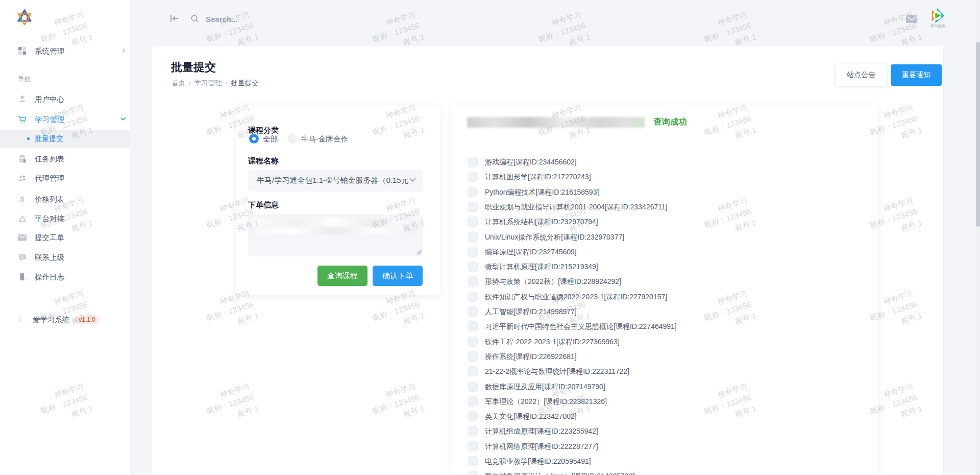 Image resolution: width=980 pixels, height=475 pixels. What do you see at coordinates (665, 282) in the screenshot?
I see `course-row: 形势与政策（2022秋）[课程ID:228924292]` at bounding box center [665, 282].